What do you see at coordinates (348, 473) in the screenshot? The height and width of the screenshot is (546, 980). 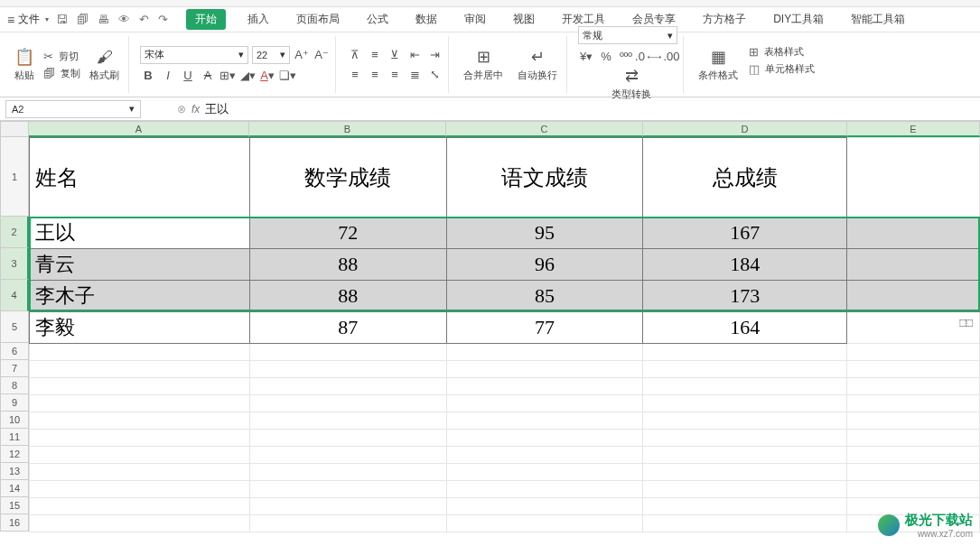 I see `cell-b13` at bounding box center [348, 473].